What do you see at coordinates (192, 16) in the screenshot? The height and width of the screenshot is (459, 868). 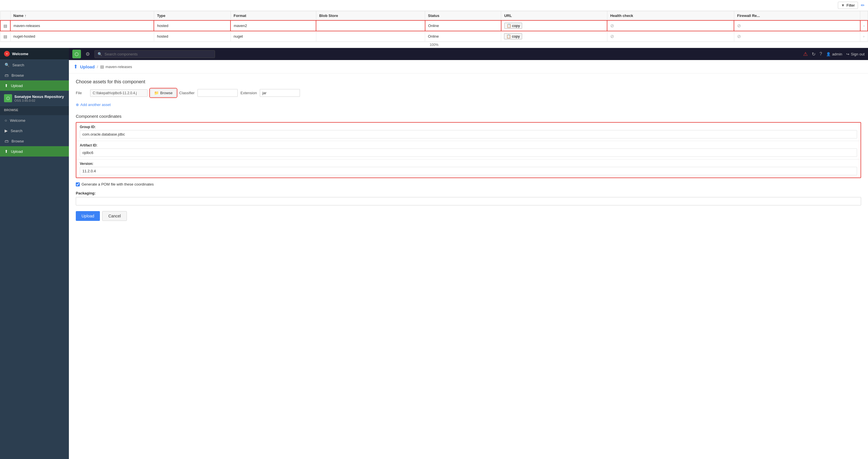 I see `col-type: Type` at bounding box center [192, 16].